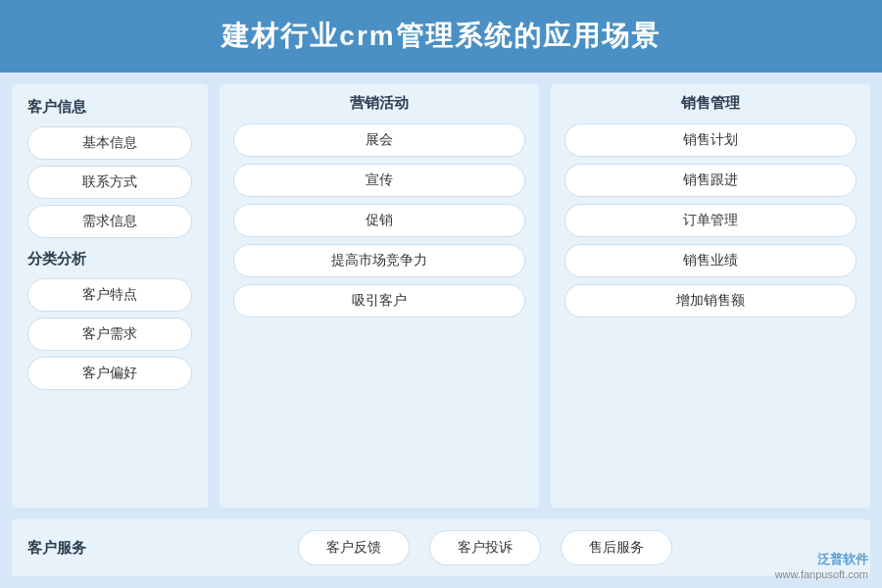 This screenshot has width=882, height=588. What do you see at coordinates (821, 565) in the screenshot?
I see `watermark: 泛普软件 www.fanpusoft.com` at bounding box center [821, 565].